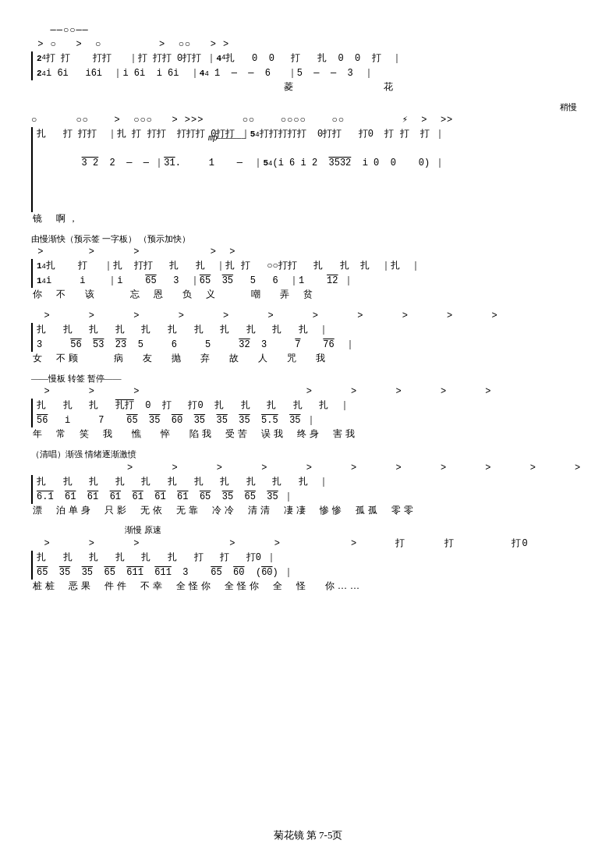 This screenshot has height=858, width=616. What do you see at coordinates (308, 835) in the screenshot?
I see `page-footer: 菊花镜 第 7-5页` at bounding box center [308, 835].